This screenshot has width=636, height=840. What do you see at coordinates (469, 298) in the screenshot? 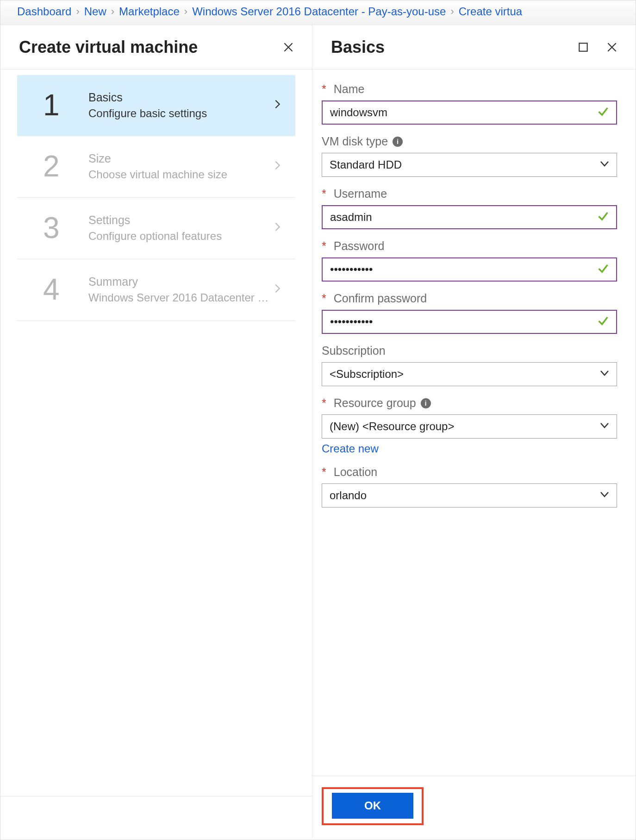
I see `field-label: *Confirm password` at bounding box center [469, 298].